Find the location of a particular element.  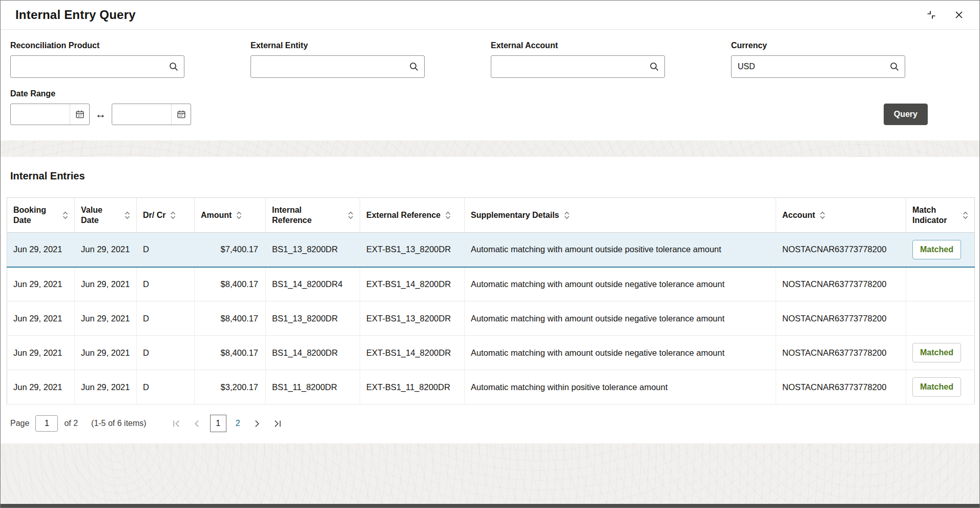

previous-page-icon is located at coordinates (197, 423).